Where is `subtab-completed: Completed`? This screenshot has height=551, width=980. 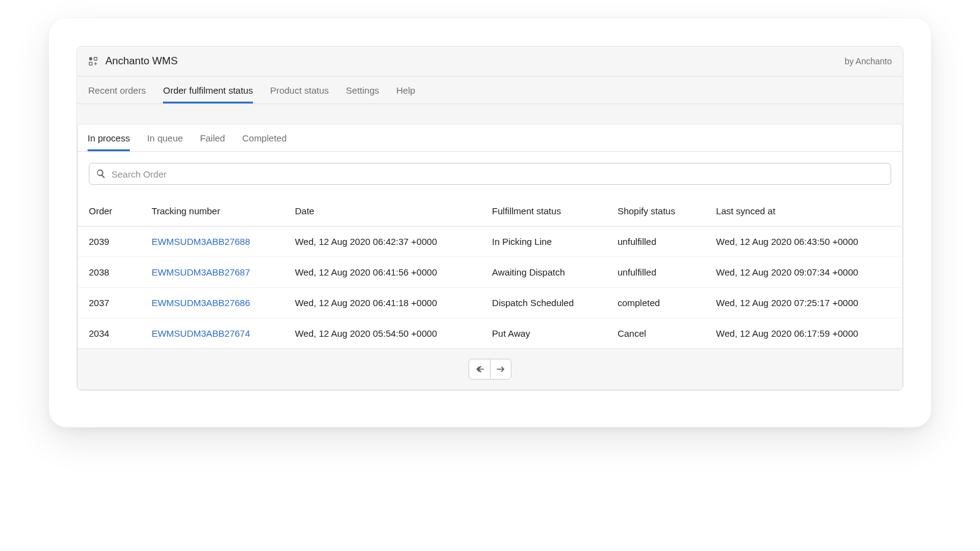
subtab-completed: Completed is located at coordinates (265, 138).